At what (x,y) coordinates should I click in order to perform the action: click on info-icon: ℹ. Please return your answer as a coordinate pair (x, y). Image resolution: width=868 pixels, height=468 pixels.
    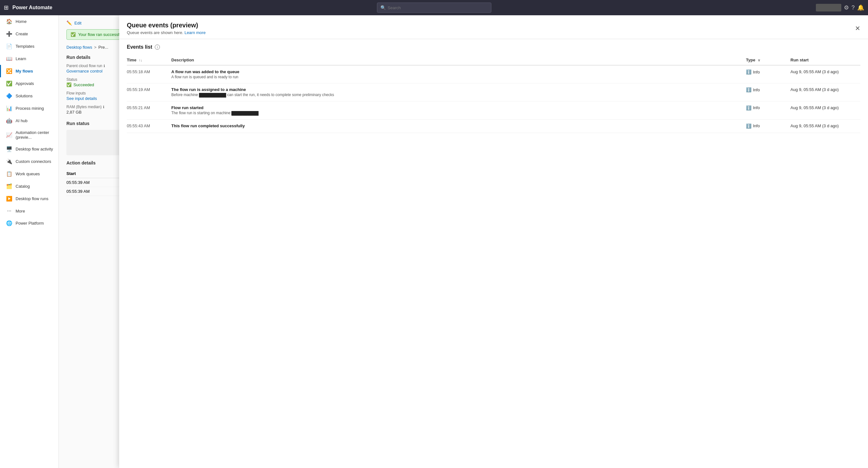
    Looking at the image, I should click on (104, 66).